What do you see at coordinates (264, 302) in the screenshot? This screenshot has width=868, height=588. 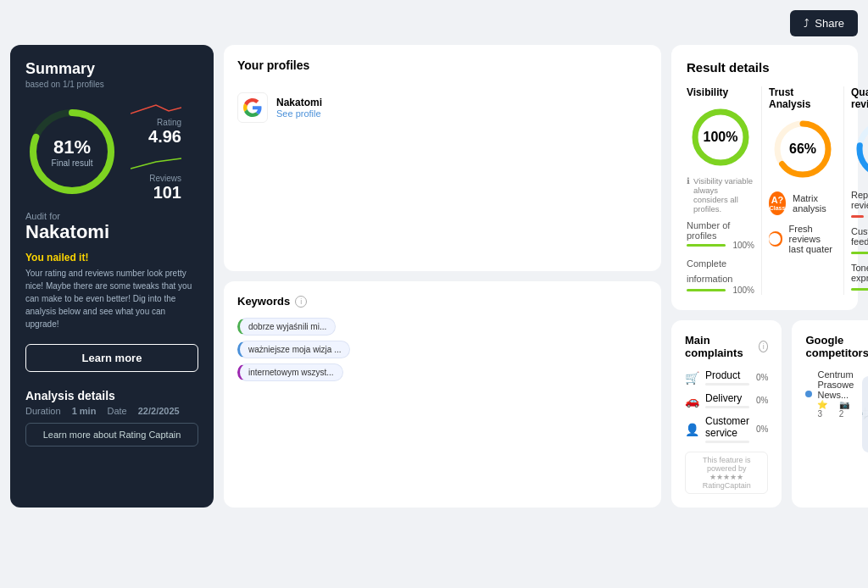 I see `keywords-title: Keywords` at bounding box center [264, 302].